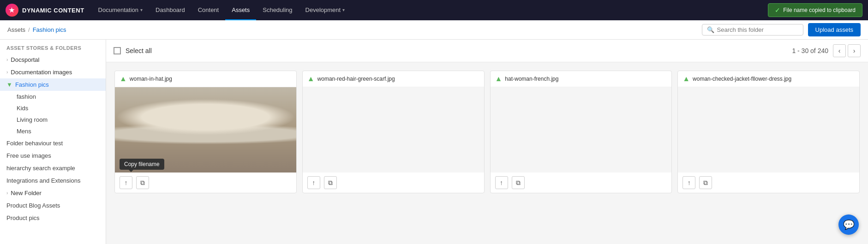 The width and height of the screenshot is (868, 244). I want to click on copy-action-button-3: ⧉, so click(518, 183).